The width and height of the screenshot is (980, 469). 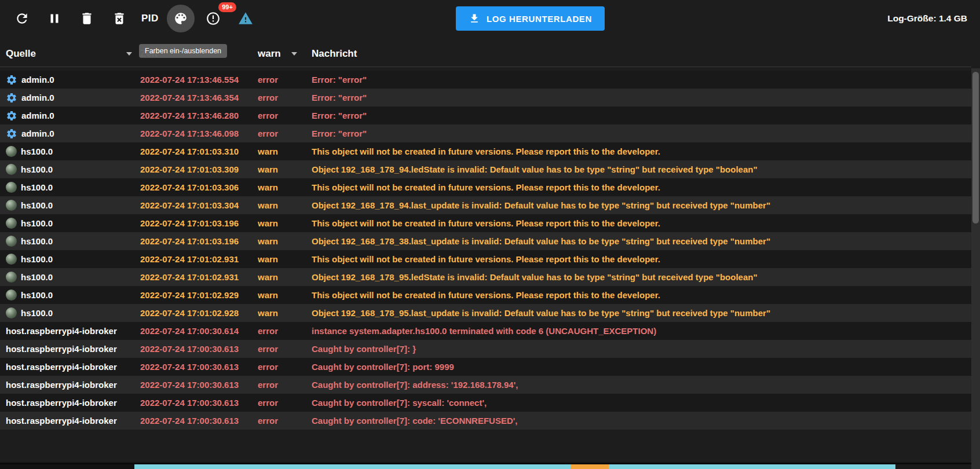 What do you see at coordinates (199, 367) in the screenshot?
I see `log-time: 2022-07-24 17:00:30.613` at bounding box center [199, 367].